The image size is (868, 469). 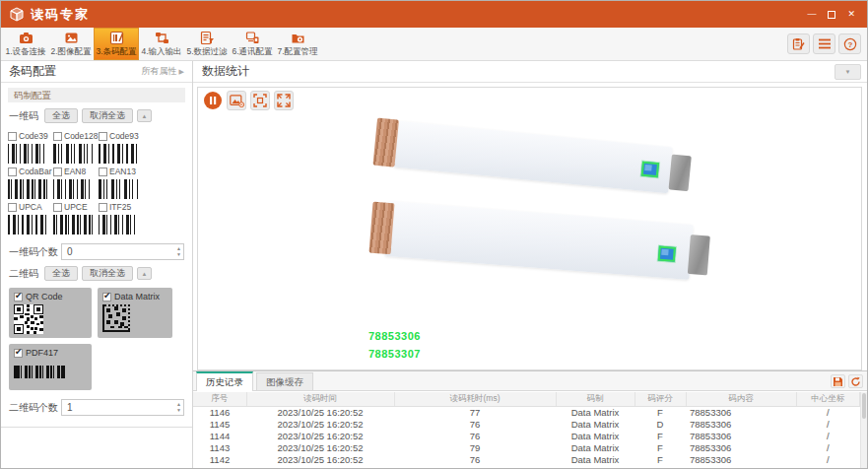 What do you see at coordinates (285, 381) in the screenshot?
I see `tab-image-cache: 图像缓存` at bounding box center [285, 381].